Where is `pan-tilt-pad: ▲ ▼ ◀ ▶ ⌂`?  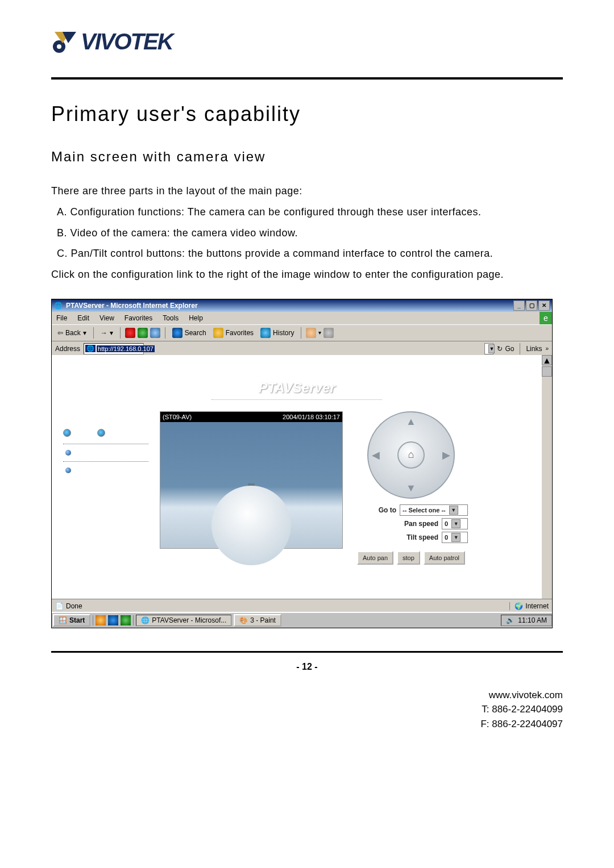
pan-tilt-pad: ▲ ▼ ◀ ▶ ⌂ is located at coordinates (411, 455).